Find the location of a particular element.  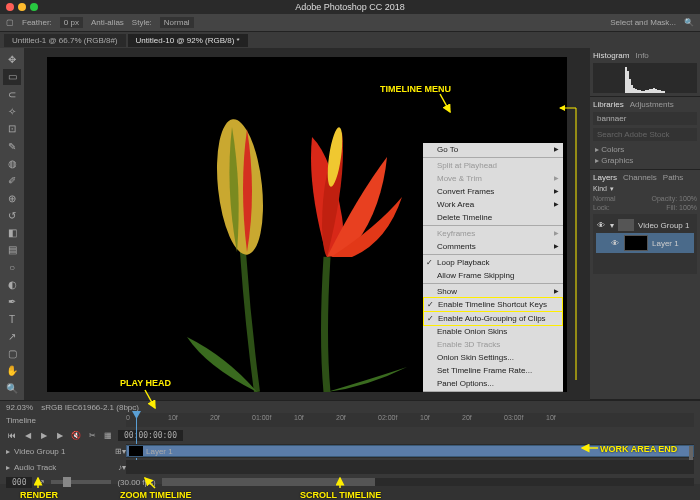

menu-item: Enable 3D Tracks is located at coordinates (493, 344).